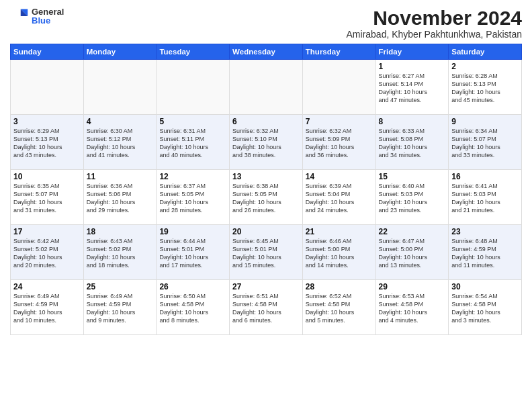 The image size is (532, 411). I want to click on day-cell: 28Sunrise: 6:52 AM Sunset: 4:58 PM Dayli…, so click(339, 308).